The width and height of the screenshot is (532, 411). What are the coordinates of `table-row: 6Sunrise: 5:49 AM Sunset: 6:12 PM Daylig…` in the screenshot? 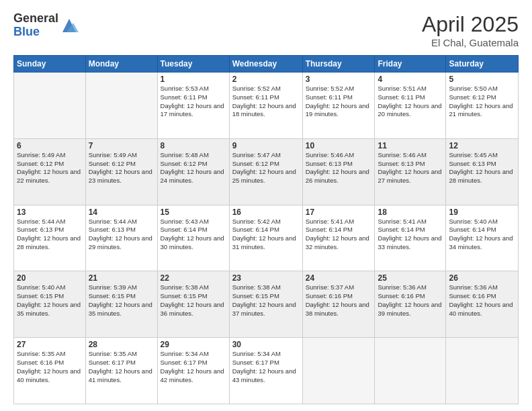 It's located at (50, 172).